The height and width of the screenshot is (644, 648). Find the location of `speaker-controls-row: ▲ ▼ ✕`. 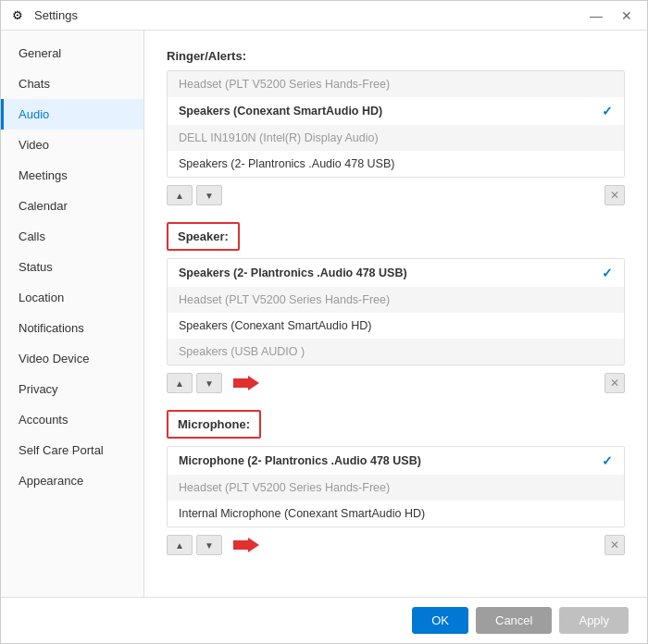

speaker-controls-row: ▲ ▼ ✕ is located at coordinates (396, 383).